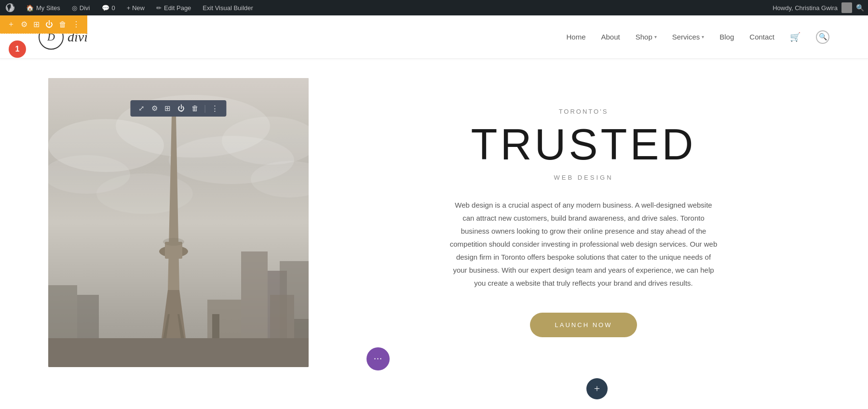  What do you see at coordinates (583, 145) in the screenshot?
I see `hero-title: TRUSTED` at bounding box center [583, 145].